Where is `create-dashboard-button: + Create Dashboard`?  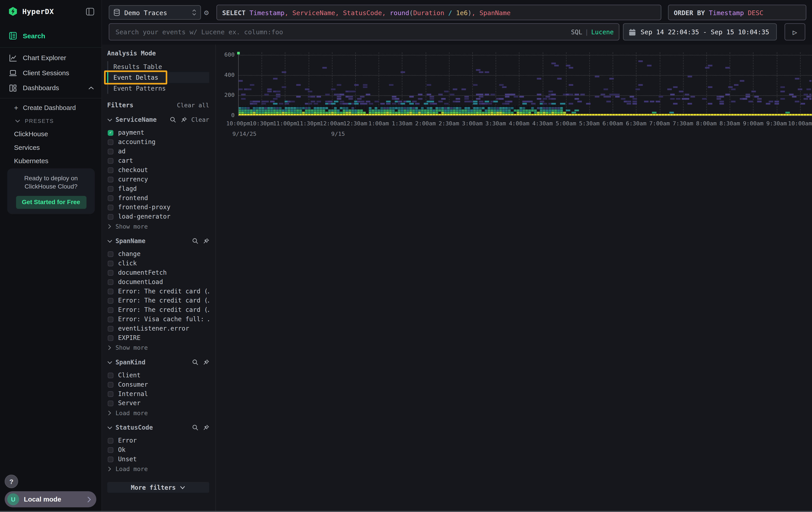 create-dashboard-button: + Create Dashboard is located at coordinates (51, 108).